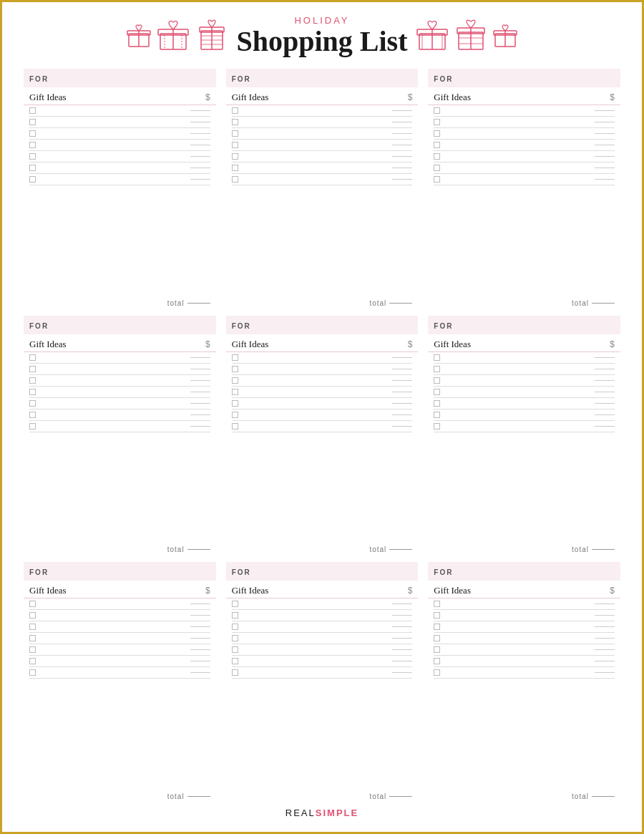 This screenshot has height=834, width=644. Describe the element at coordinates (120, 302) in the screenshot. I see `section-1-footer: total` at that location.